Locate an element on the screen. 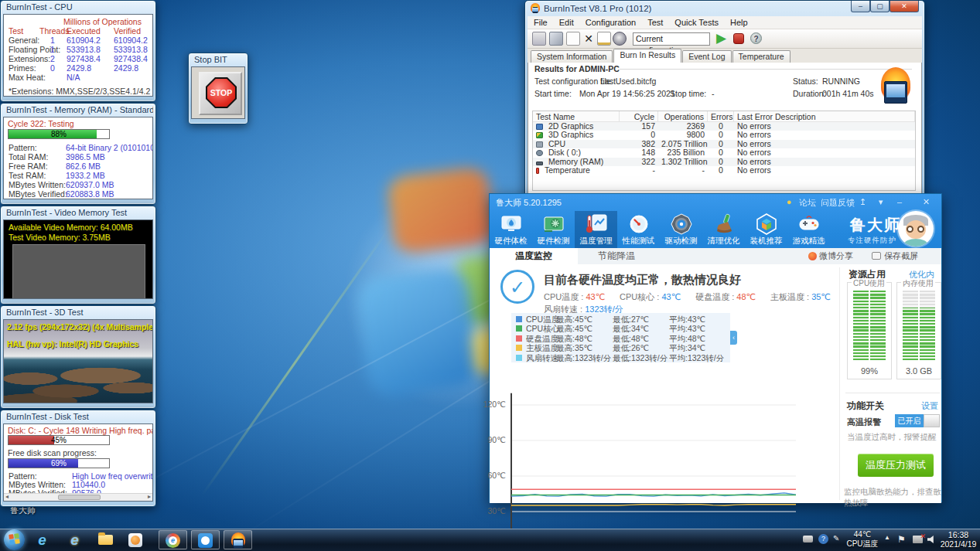 The height and width of the screenshot is (551, 980). weibo-share-link: 微博分享 is located at coordinates (843, 257).